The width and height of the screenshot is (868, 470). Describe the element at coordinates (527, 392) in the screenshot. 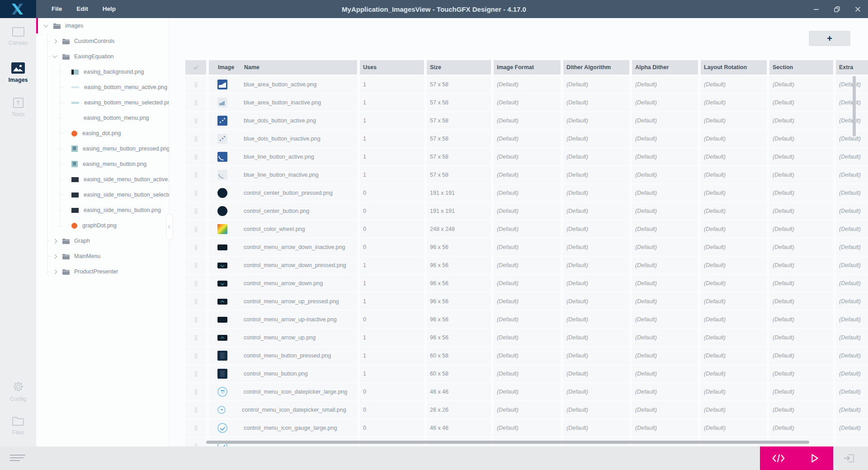

I see `table-row: control_menu_icon_datepicker_large.png04…` at that location.